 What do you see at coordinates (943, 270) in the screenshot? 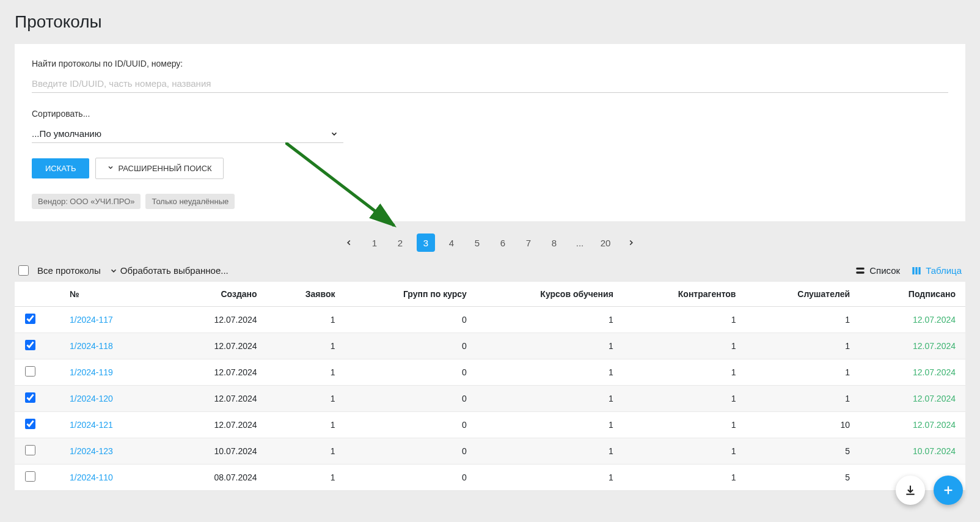
I see `view-table-label: Таблица` at bounding box center [943, 270].